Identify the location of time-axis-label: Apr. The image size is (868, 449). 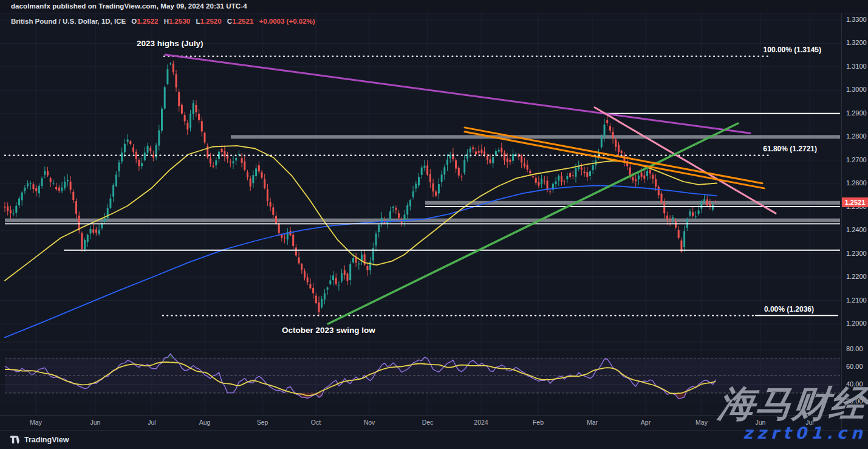
(646, 422).